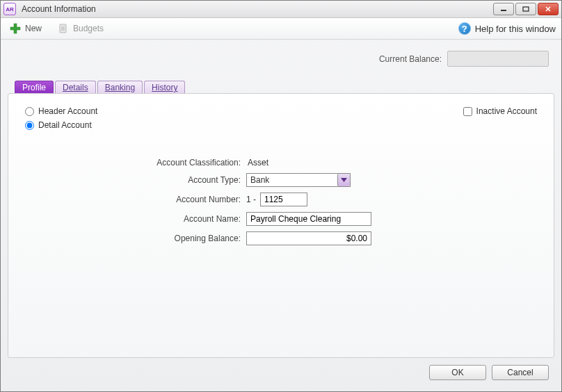 The image size is (562, 392). I want to click on plus-icon, so click(15, 28).